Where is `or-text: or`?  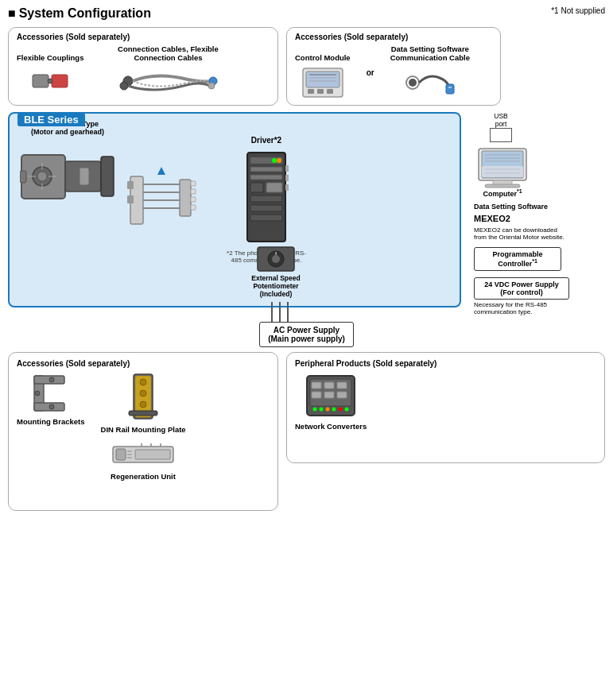 or-text: or is located at coordinates (371, 73).